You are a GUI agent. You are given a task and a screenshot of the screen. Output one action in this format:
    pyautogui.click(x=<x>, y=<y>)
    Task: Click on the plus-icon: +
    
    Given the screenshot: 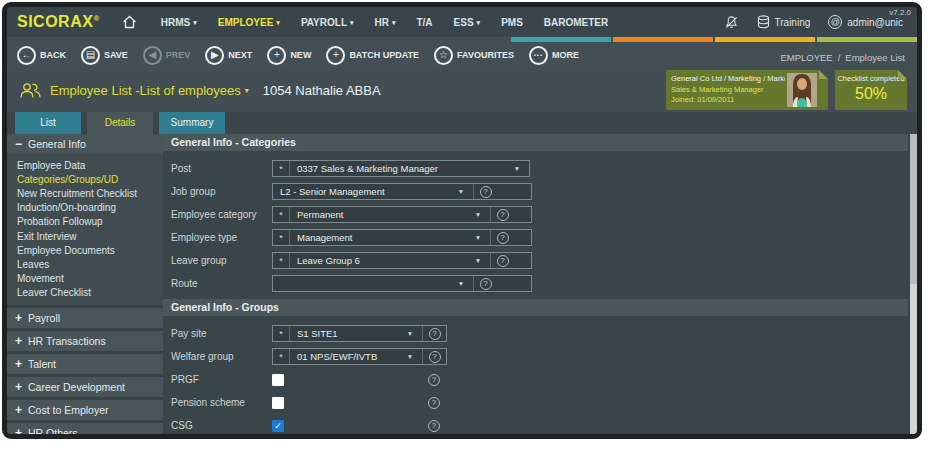 What is the action you would take?
    pyautogui.click(x=276, y=56)
    